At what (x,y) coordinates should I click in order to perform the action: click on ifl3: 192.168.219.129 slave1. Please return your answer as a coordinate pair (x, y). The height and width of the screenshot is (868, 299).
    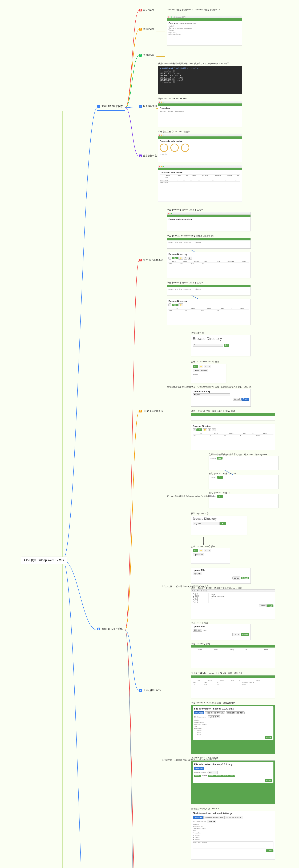
    Looking at the image, I should click on (200, 78).